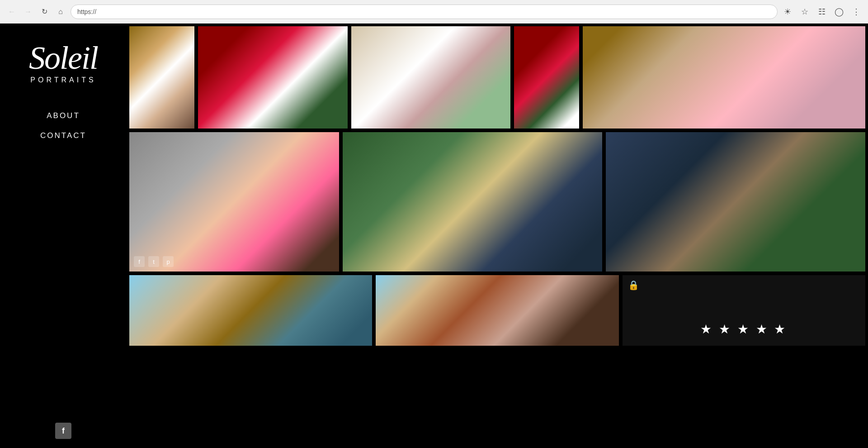 This screenshot has width=868, height=448. I want to click on home-button: ⌂, so click(61, 12).